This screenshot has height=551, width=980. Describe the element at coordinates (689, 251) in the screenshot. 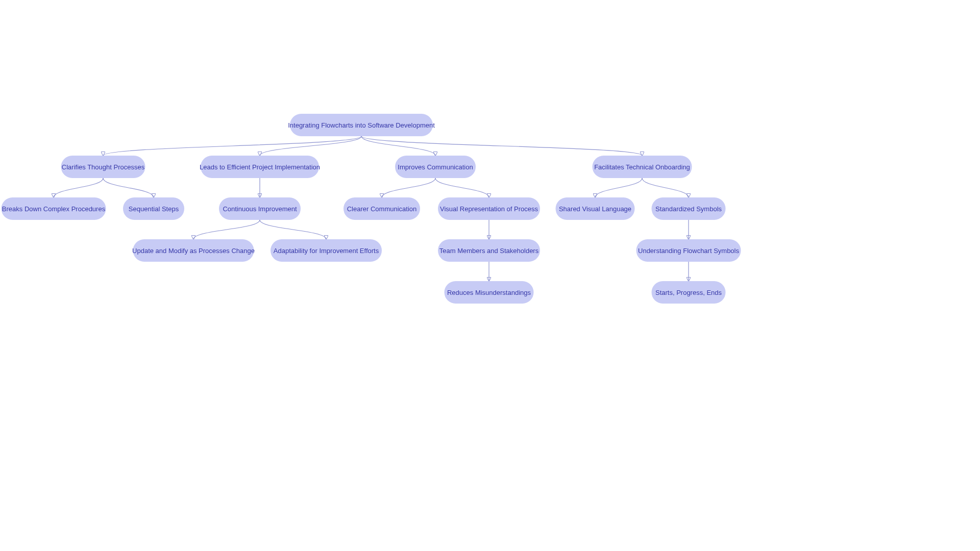

I see `node-understanding: Understanding Flowchart Symbols` at that location.